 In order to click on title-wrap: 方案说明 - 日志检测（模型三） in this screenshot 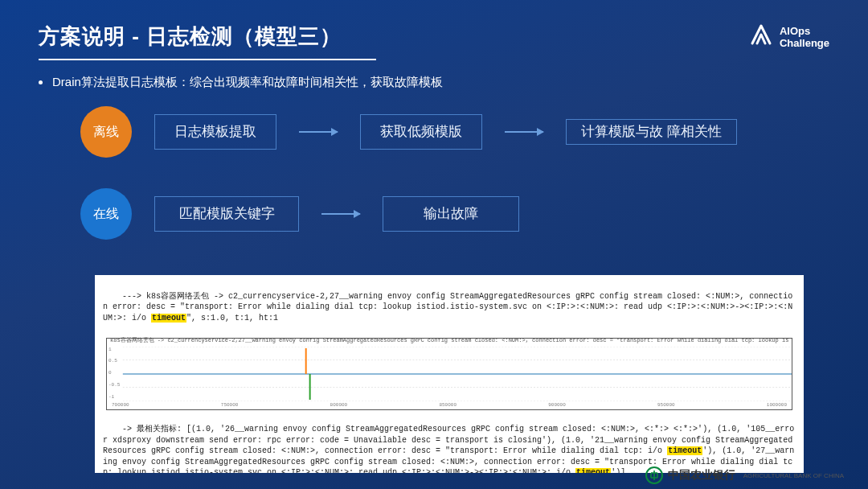, I will do `click(207, 42)`.